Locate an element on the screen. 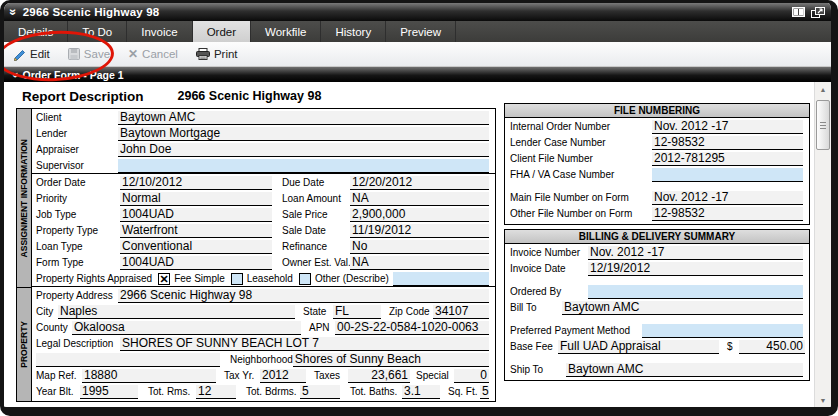 Image resolution: width=838 pixels, height=416 pixels. other-file-number-field: 12-98532 is located at coordinates (728, 214).